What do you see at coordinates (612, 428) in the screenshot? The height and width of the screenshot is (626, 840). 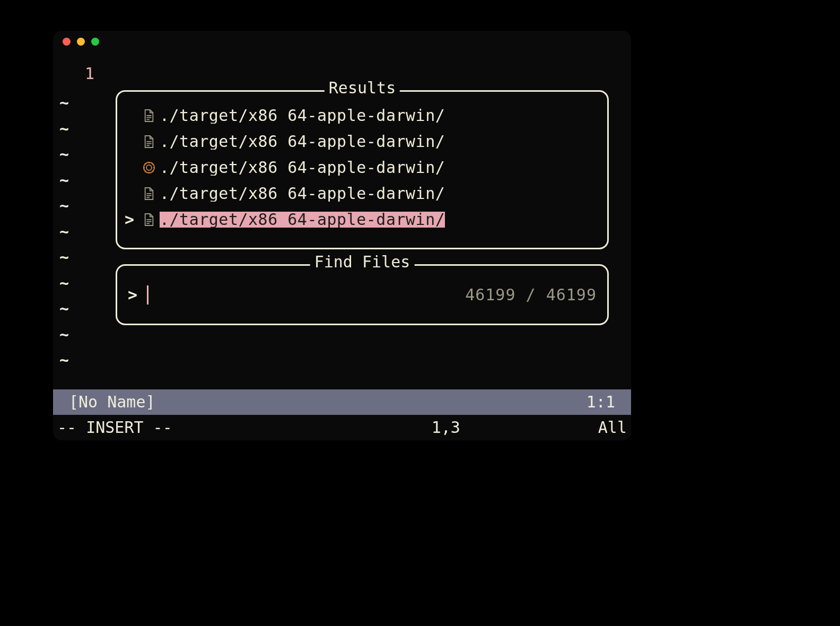 I see `ruler-percent: All` at bounding box center [612, 428].